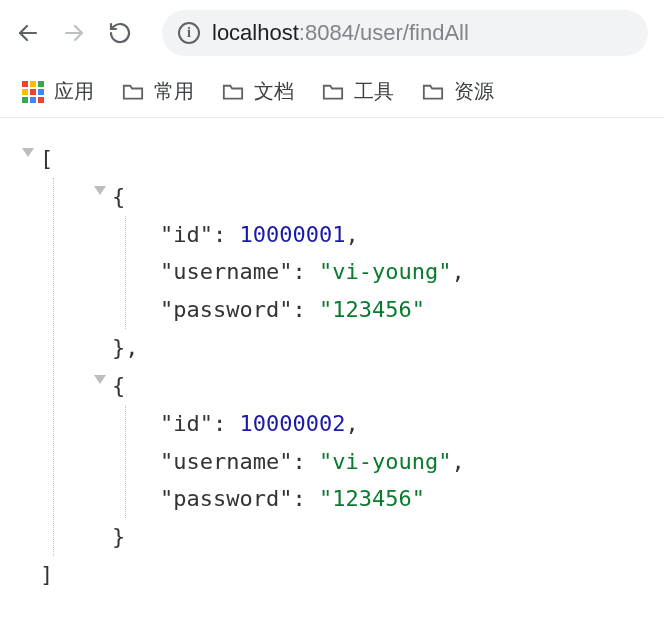  I want to click on bookmark-folder: 工具, so click(358, 92).